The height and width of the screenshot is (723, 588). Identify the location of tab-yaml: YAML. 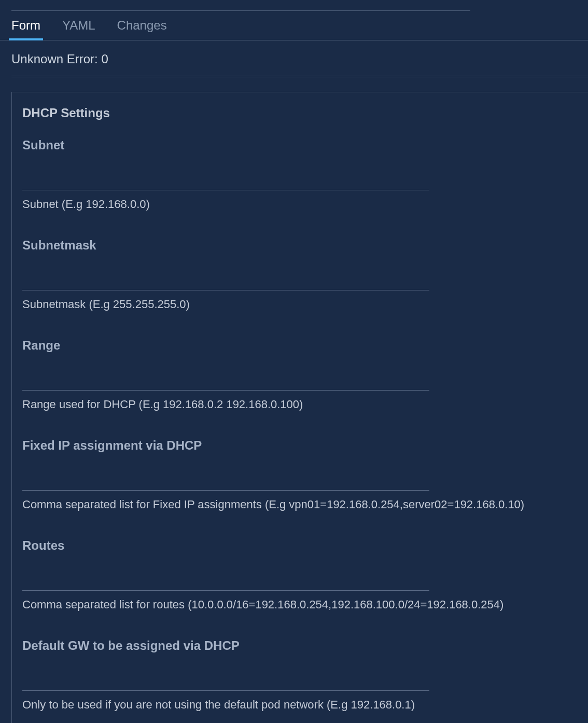
(79, 29).